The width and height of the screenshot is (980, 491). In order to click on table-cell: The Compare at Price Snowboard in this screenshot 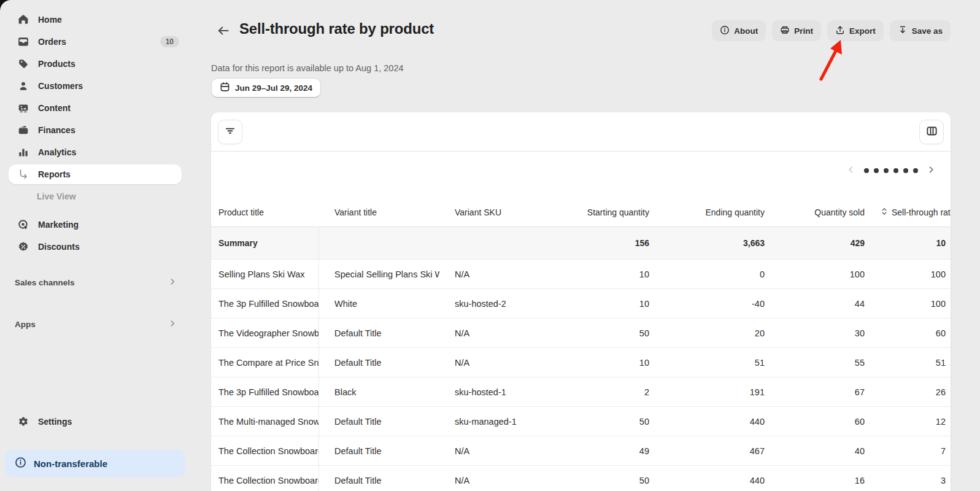, I will do `click(265, 362)`.